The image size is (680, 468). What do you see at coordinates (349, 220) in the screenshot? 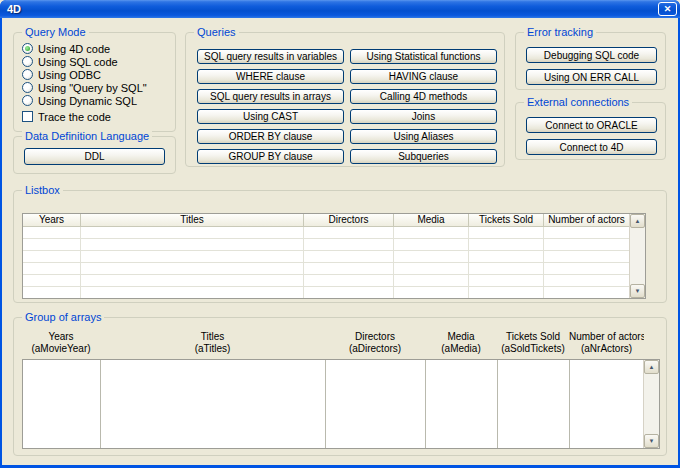
I see `listbox-header-directors: Directors` at bounding box center [349, 220].